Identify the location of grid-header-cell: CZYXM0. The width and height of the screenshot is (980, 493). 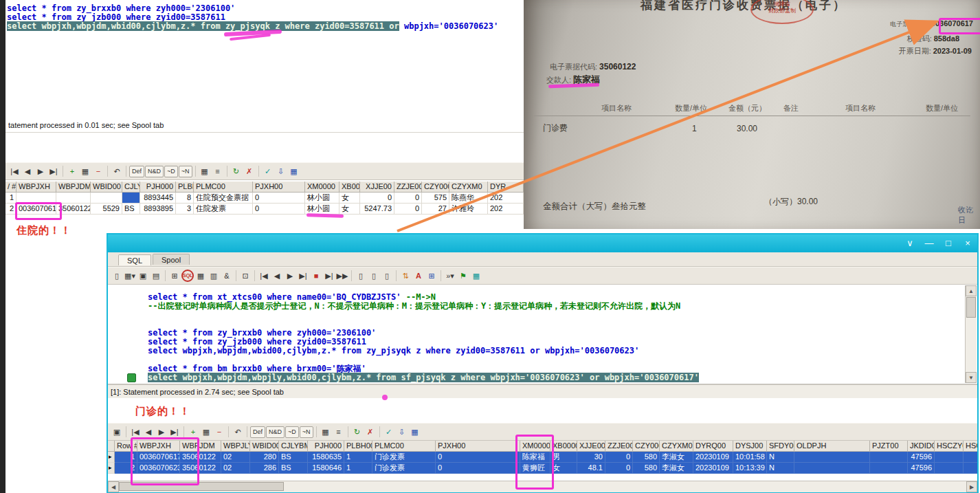
(469, 187).